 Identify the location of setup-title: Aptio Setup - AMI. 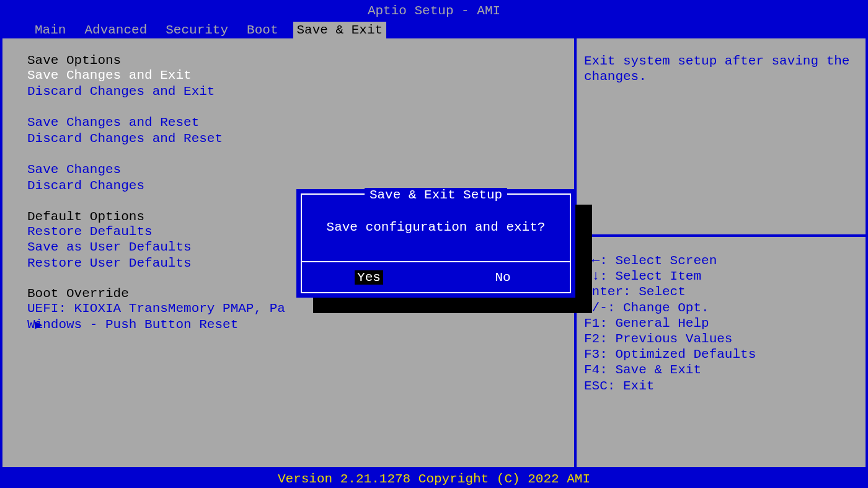
(434, 11).